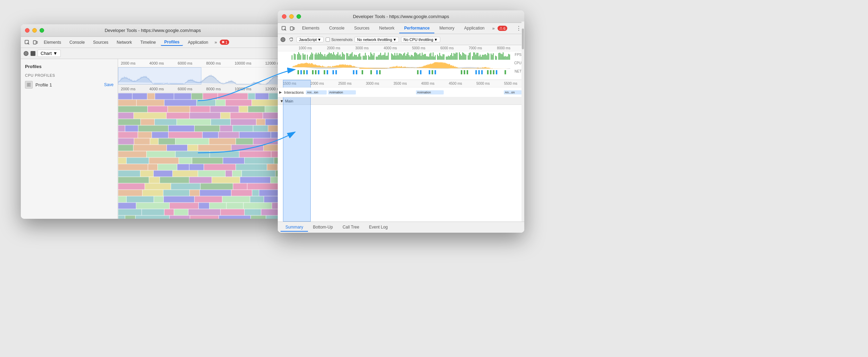 The width and height of the screenshot is (868, 357). What do you see at coordinates (223, 42) in the screenshot?
I see `error-icon: ✖` at bounding box center [223, 42].